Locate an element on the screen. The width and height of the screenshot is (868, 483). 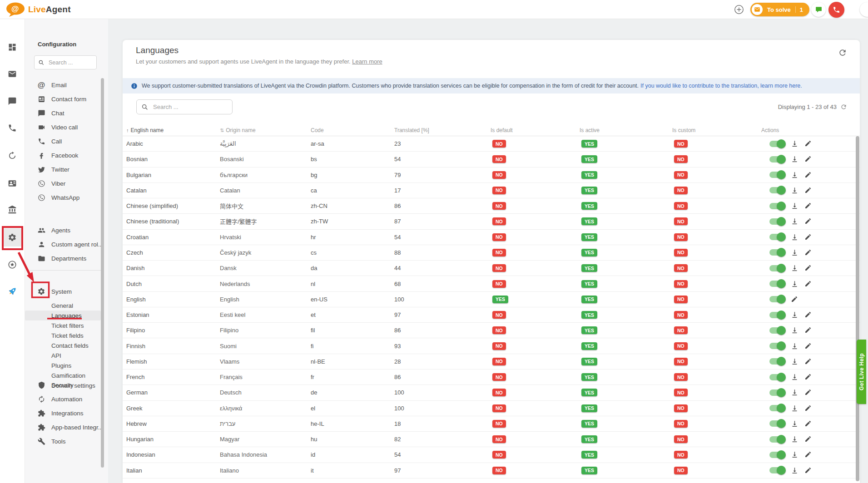
sidebar-scrollbar is located at coordinates (103, 273).